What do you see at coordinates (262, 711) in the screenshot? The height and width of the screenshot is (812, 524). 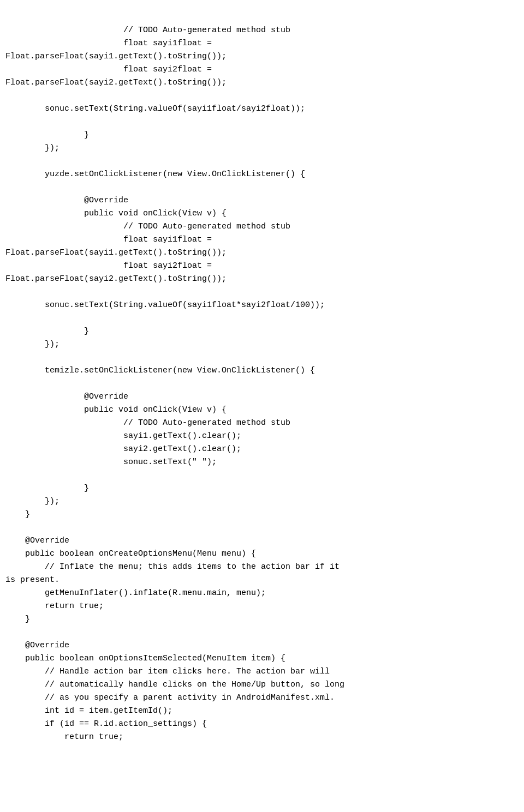 I see `code-line: int id = item.getItemId();` at bounding box center [262, 711].